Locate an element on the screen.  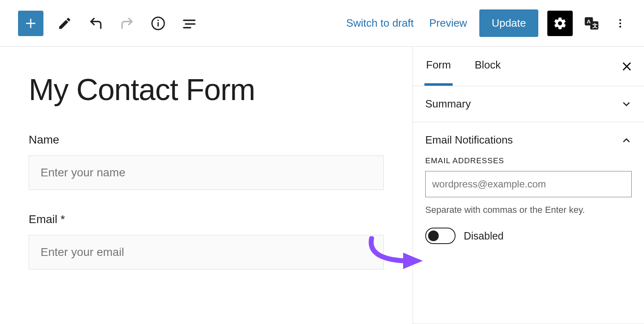
info-icon is located at coordinates (158, 23).